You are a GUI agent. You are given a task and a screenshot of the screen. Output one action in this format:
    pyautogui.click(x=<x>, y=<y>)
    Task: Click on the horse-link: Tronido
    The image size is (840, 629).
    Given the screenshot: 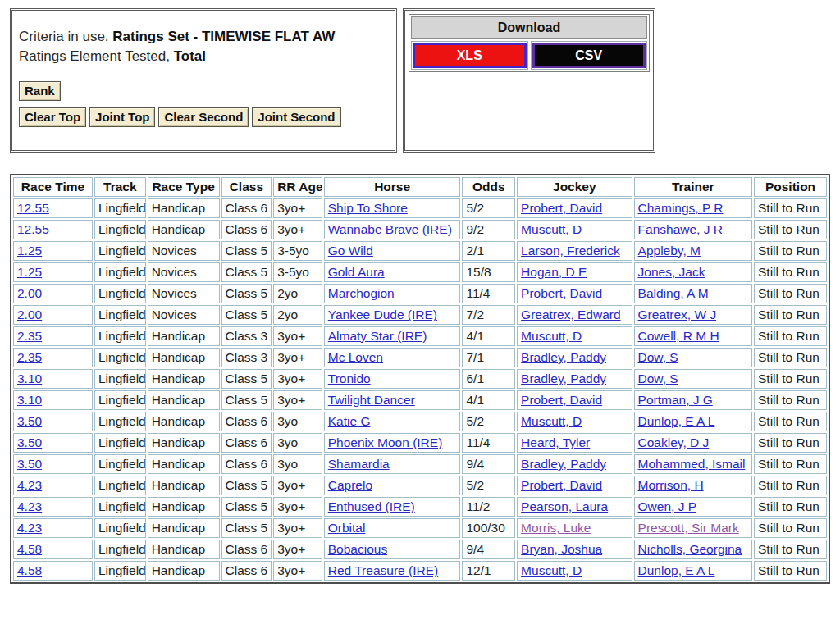 What is the action you would take?
    pyautogui.click(x=349, y=379)
    